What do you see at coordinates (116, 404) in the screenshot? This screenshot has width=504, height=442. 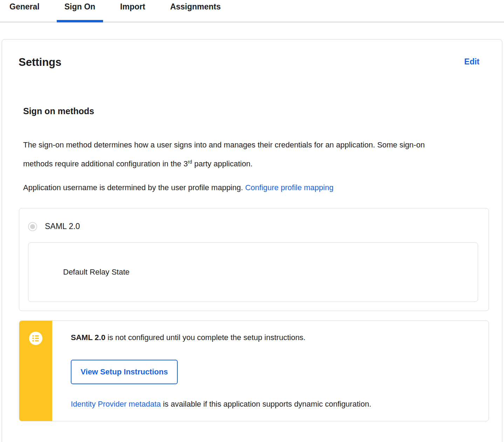 I see `identity-provider-metadata-link: Identity Provider metadata` at bounding box center [116, 404].